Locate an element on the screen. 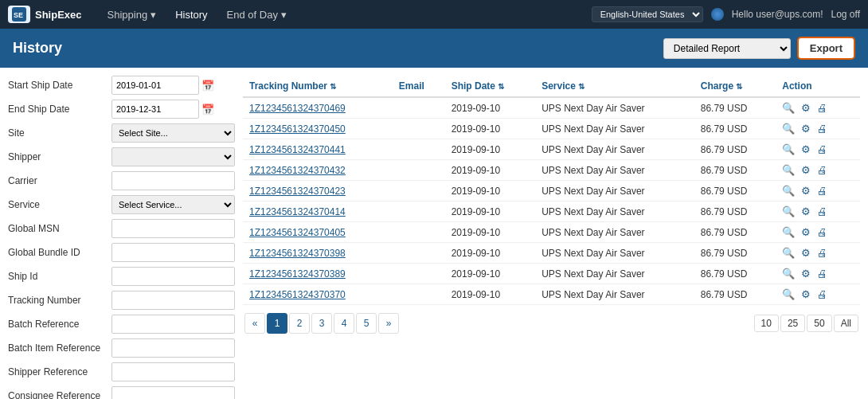  col-tracking-number: Tracking Number ⇅ is located at coordinates (318, 86).